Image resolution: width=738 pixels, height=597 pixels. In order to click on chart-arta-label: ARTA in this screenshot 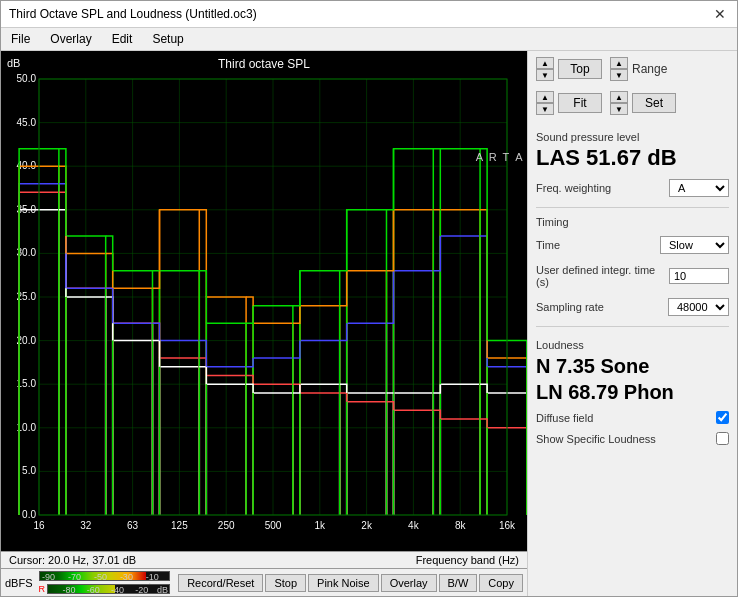, I will do `click(498, 157)`.